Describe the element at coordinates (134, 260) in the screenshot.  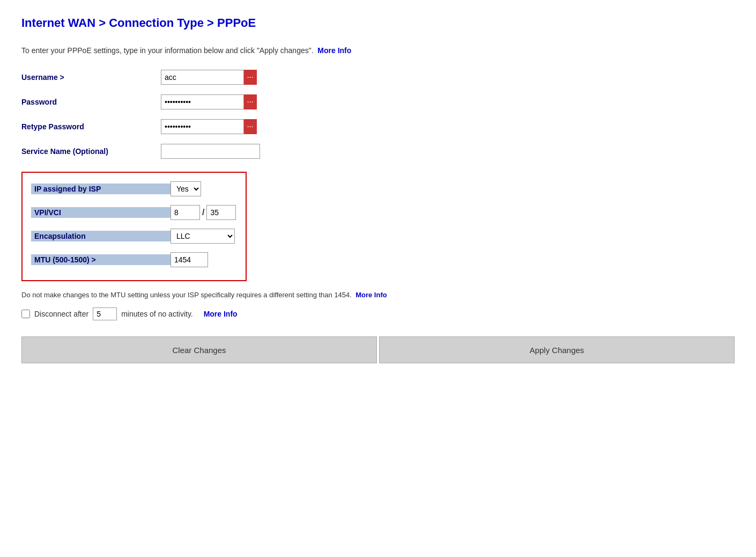
I see `mtu-row: MTU (500-1500) >` at that location.